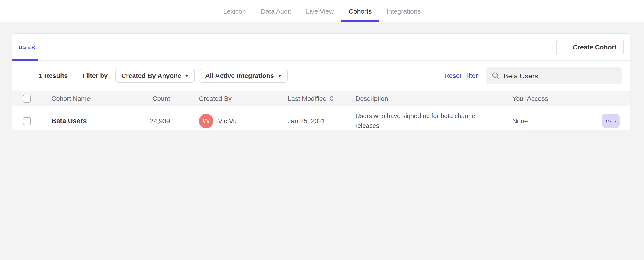 The image size is (644, 260). What do you see at coordinates (322, 11) in the screenshot?
I see `top-nav: Lexicon Data Audit Live View Cohorts Int…` at bounding box center [322, 11].